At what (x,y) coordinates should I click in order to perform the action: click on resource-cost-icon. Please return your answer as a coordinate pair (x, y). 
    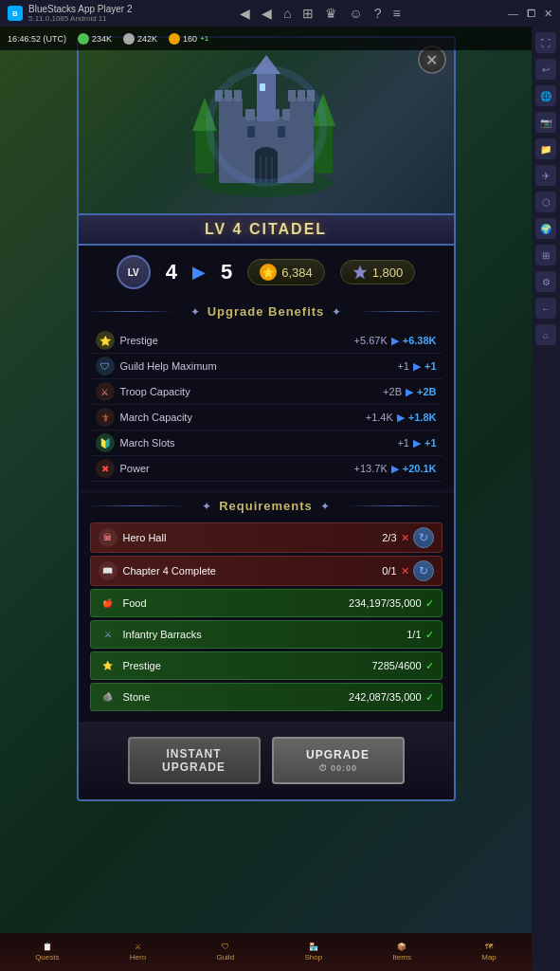
    Looking at the image, I should click on (360, 272).